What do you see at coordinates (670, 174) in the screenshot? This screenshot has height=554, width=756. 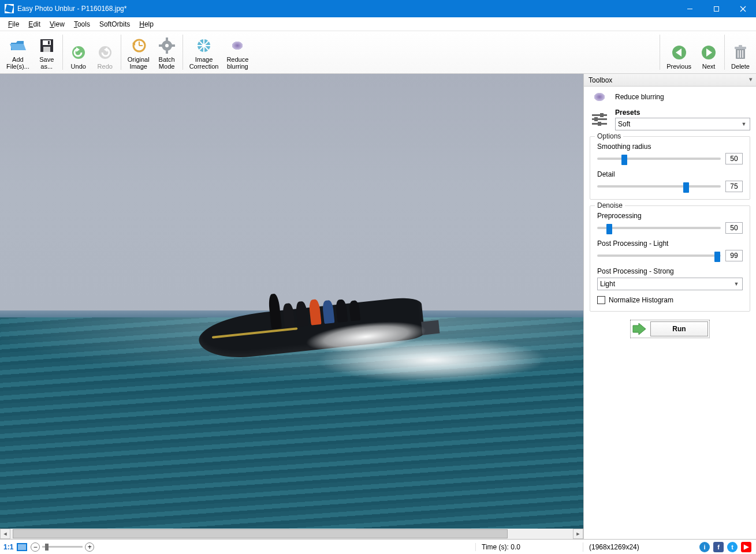 I see `detail-label: Detail` at bounding box center [670, 174].